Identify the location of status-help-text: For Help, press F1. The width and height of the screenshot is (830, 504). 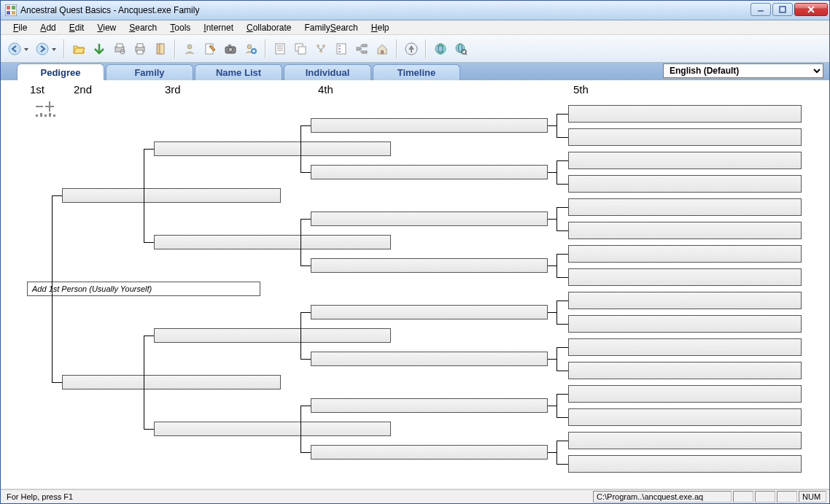
(298, 497).